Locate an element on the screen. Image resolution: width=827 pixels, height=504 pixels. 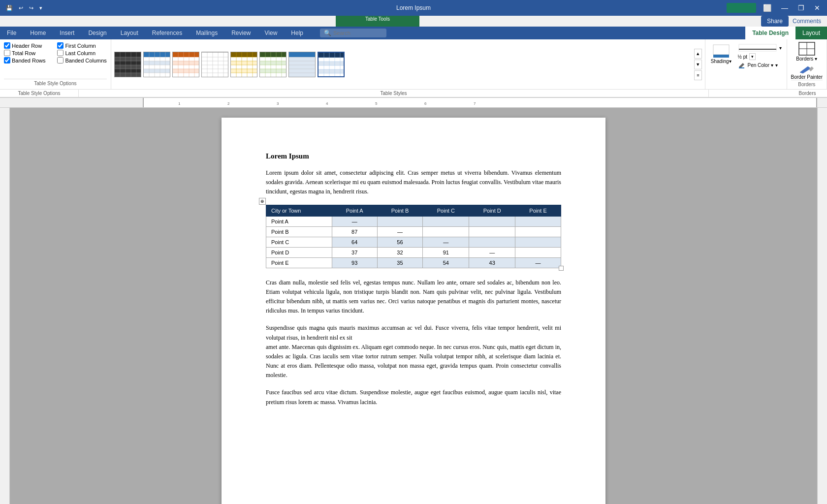
border-painter-btn: Border Painter is located at coordinates (807, 72).